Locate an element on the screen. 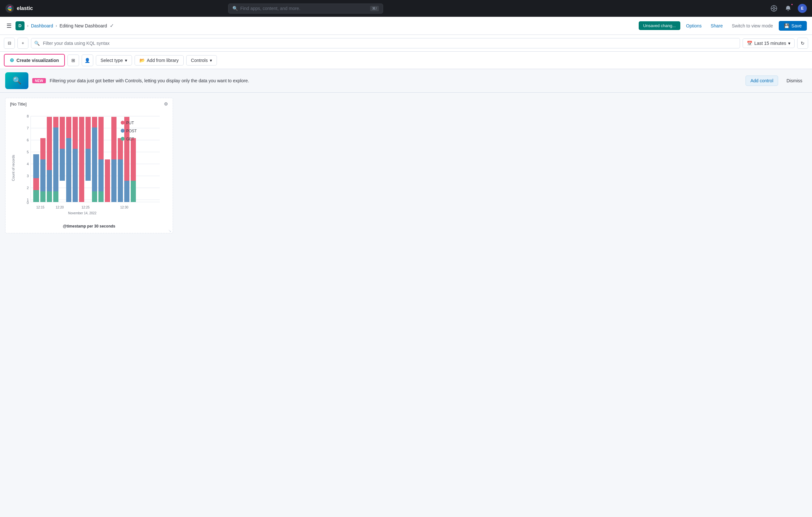 The width and height of the screenshot is (812, 517). dismiss-button: Dismiss is located at coordinates (794, 81).